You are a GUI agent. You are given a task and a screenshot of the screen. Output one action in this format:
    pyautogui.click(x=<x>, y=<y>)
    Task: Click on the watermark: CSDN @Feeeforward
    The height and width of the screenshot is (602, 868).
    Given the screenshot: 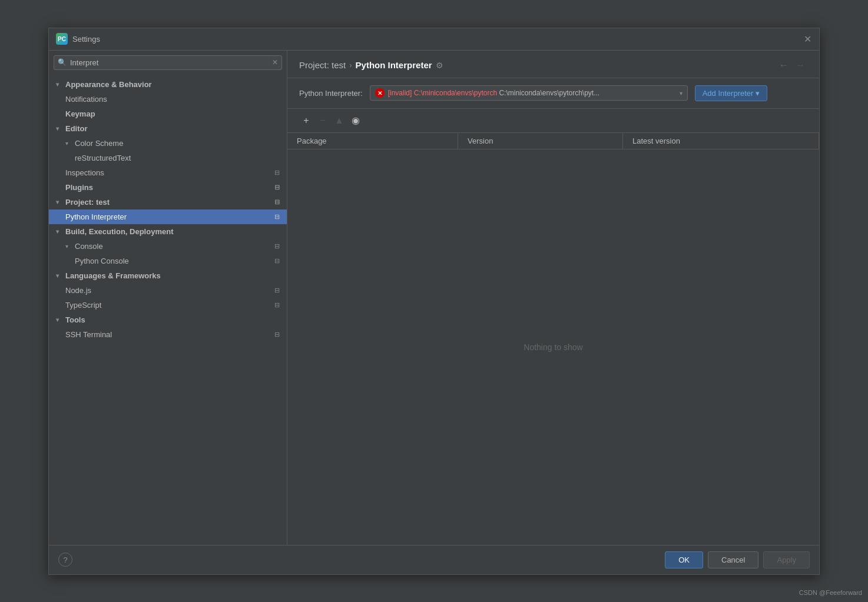 What is the action you would take?
    pyautogui.click(x=830, y=593)
    